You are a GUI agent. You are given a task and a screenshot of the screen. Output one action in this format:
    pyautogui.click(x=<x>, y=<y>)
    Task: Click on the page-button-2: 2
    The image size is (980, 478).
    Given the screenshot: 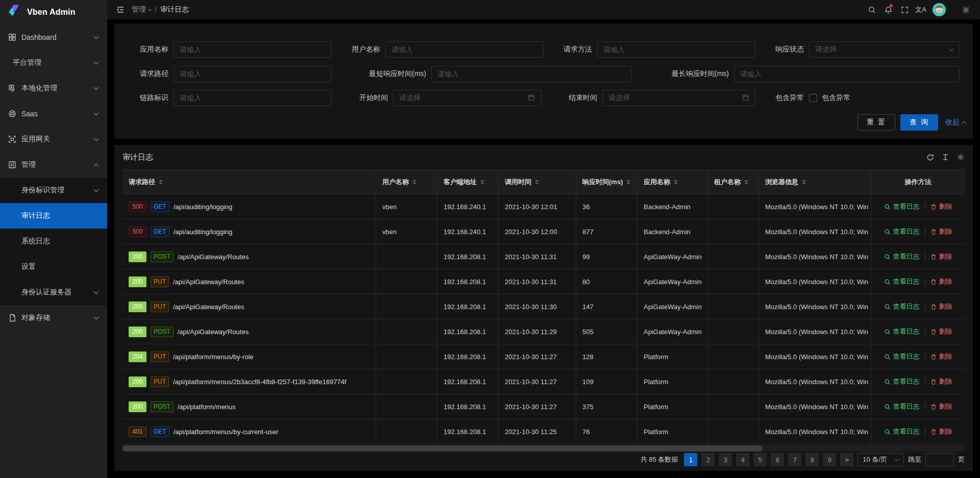 What is the action you would take?
    pyautogui.click(x=708, y=460)
    